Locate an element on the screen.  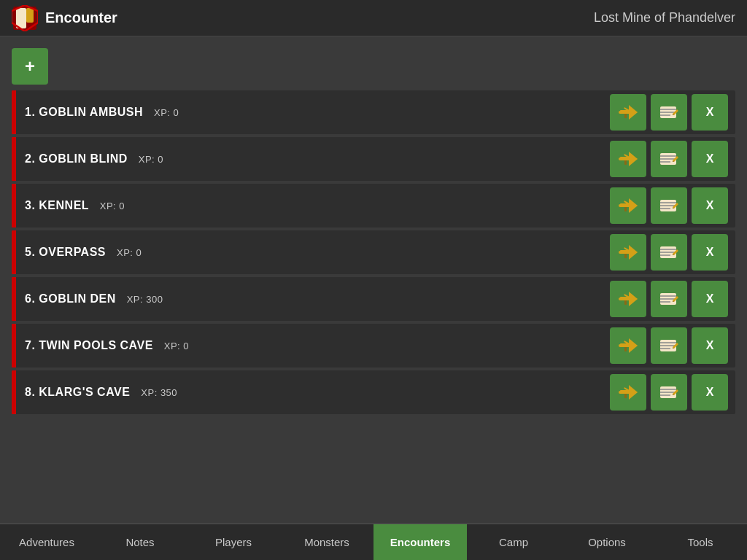
bottom-navigation: AdventuresNotesPlayersMonstersEncounters… is located at coordinates (374, 542).